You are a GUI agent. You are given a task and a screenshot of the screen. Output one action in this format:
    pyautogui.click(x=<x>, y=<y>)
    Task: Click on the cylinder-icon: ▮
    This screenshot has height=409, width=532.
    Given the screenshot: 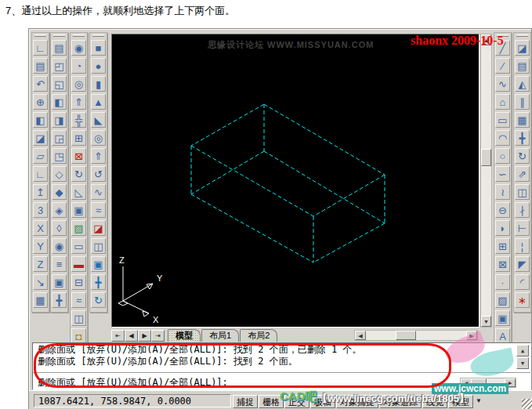 What is the action you would take?
    pyautogui.click(x=99, y=84)
    